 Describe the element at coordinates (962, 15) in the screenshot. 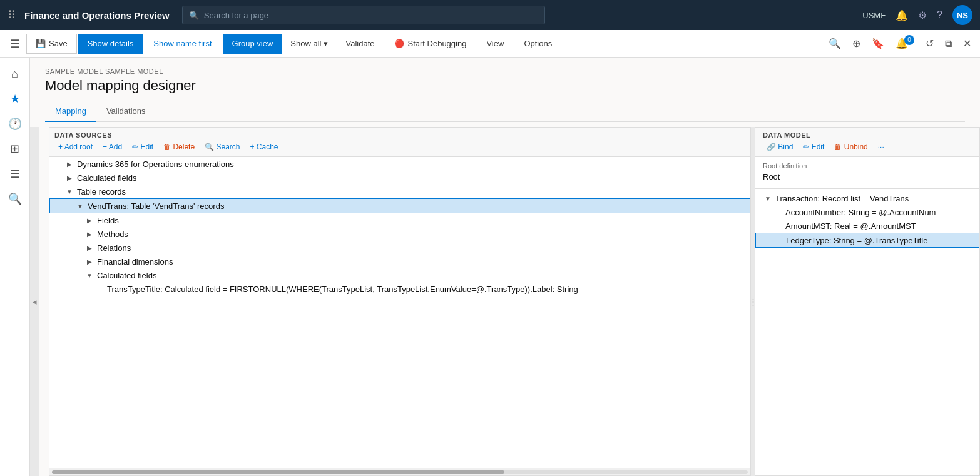

I see `avatar: NS` at that location.